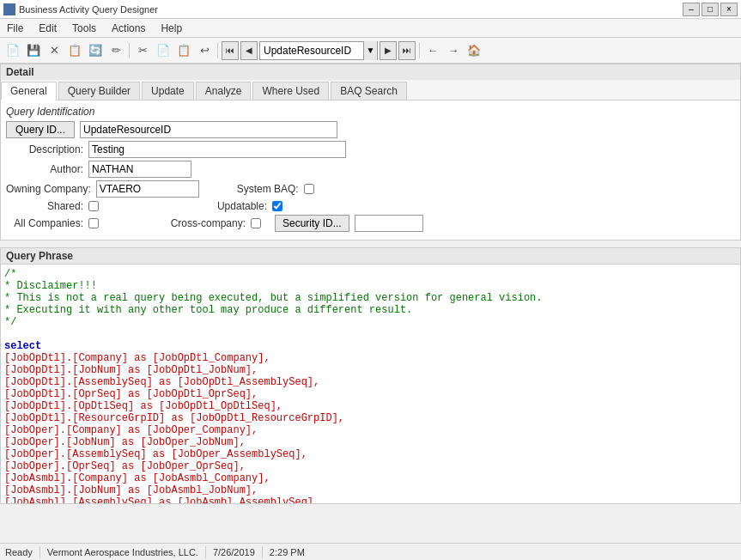  Describe the element at coordinates (371, 274) in the screenshot. I see `code-line-comment-1: /*` at that location.